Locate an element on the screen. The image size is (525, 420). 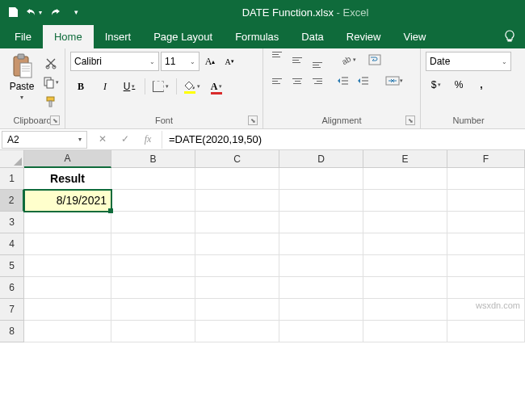
font-size-select: 11⌄ is located at coordinates (180, 61).